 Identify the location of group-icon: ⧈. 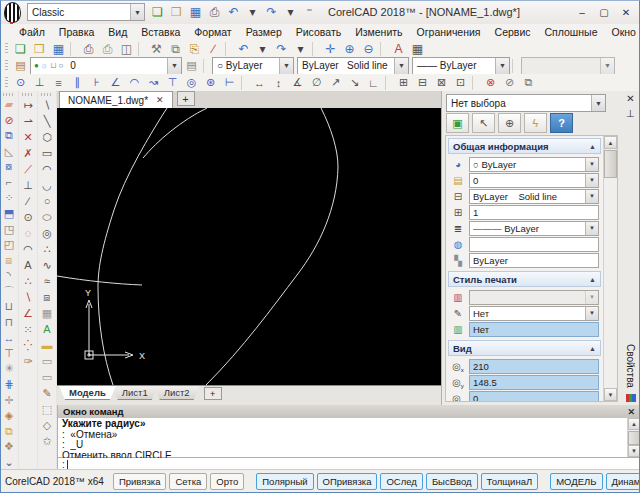
(9, 260).